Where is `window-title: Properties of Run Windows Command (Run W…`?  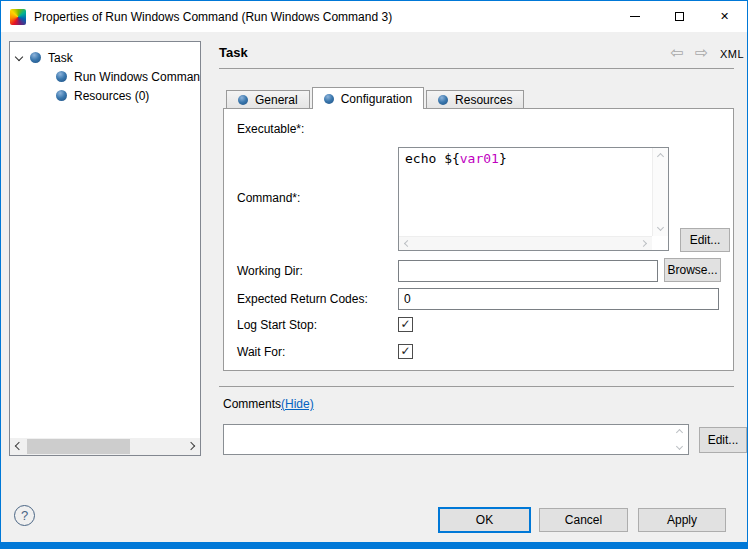 window-title: Properties of Run Windows Command (Run W… is located at coordinates (213, 17).